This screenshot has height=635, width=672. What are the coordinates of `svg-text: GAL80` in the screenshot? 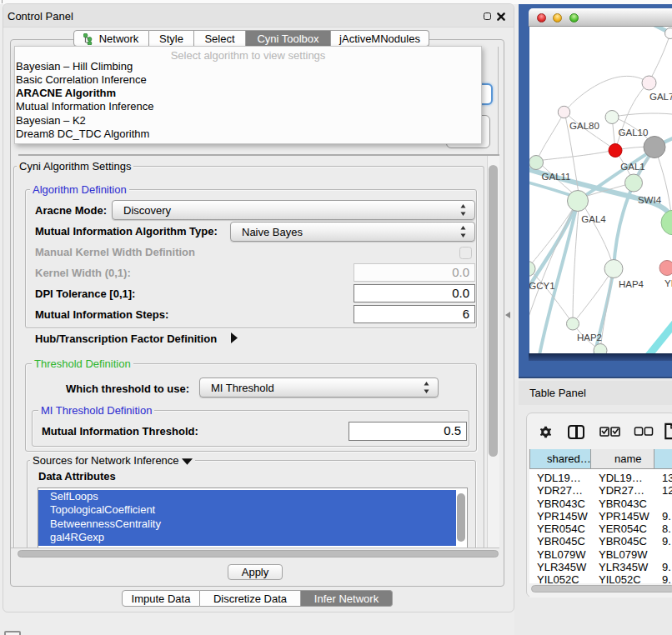 It's located at (584, 126).